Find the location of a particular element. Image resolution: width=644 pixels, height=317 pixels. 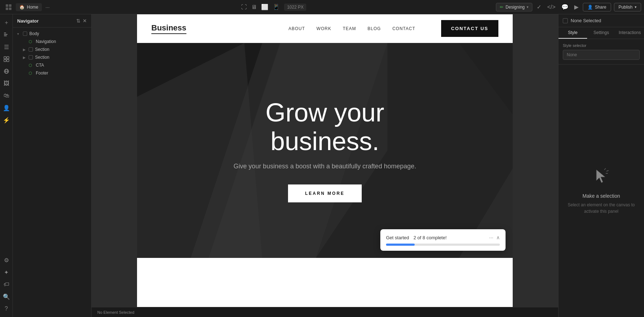

nav-link-contact: CONTACT is located at coordinates (404, 29).